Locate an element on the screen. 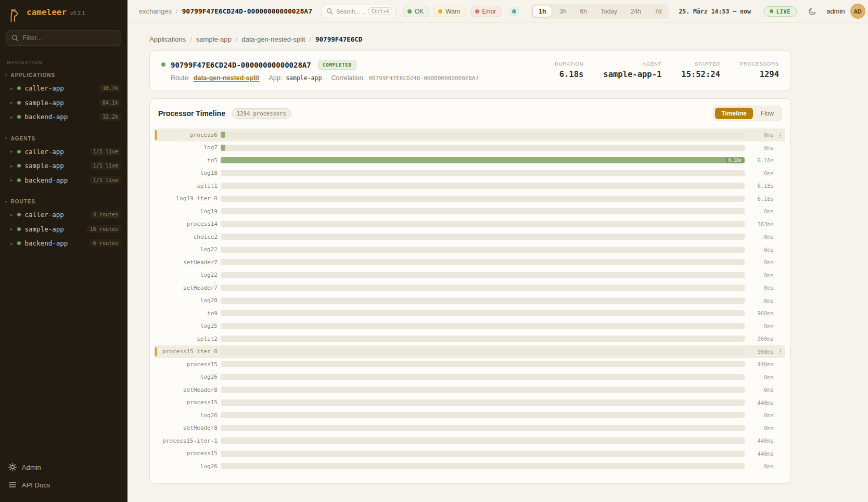 This screenshot has width=868, height=502. nav-item: ▸ backend-app 1/1 live is located at coordinates (63, 181).